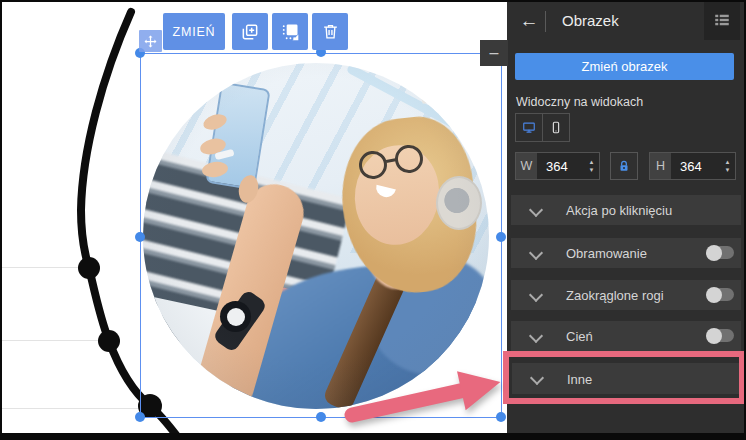 This screenshot has height=440, width=746. Describe the element at coordinates (624, 166) in the screenshot. I see `lock-icon` at that location.